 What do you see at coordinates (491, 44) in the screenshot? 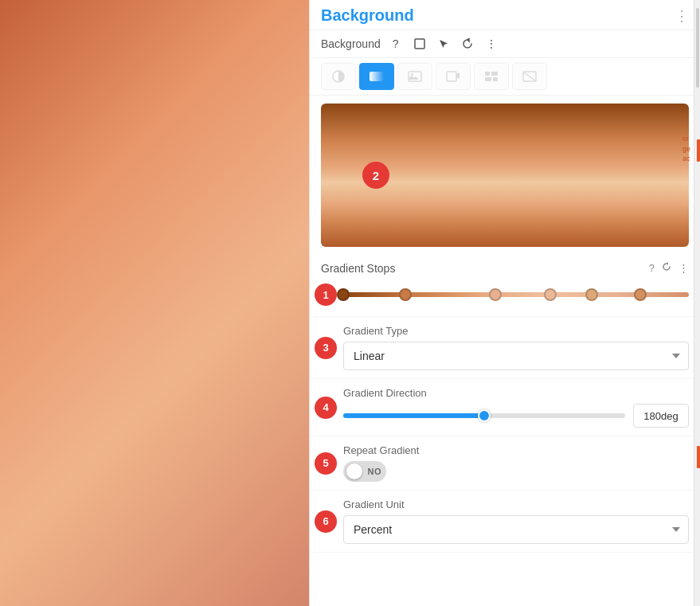
I see `toolbar-more-icon: ⋮` at bounding box center [491, 44].